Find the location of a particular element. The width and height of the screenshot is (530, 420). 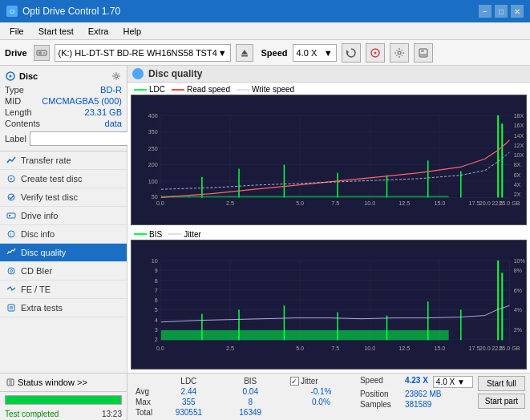

content-title: Disc quality is located at coordinates (175, 74).